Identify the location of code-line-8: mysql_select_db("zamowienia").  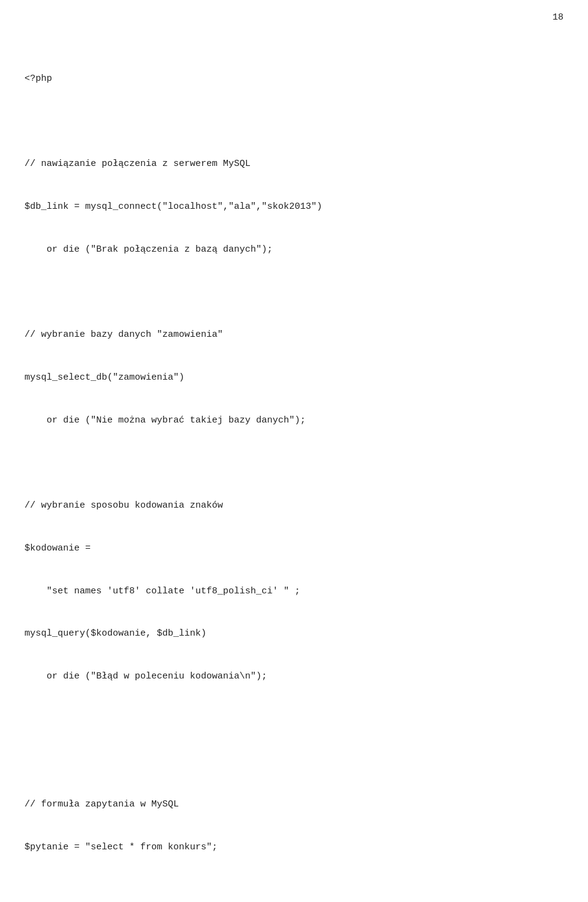
(294, 377).